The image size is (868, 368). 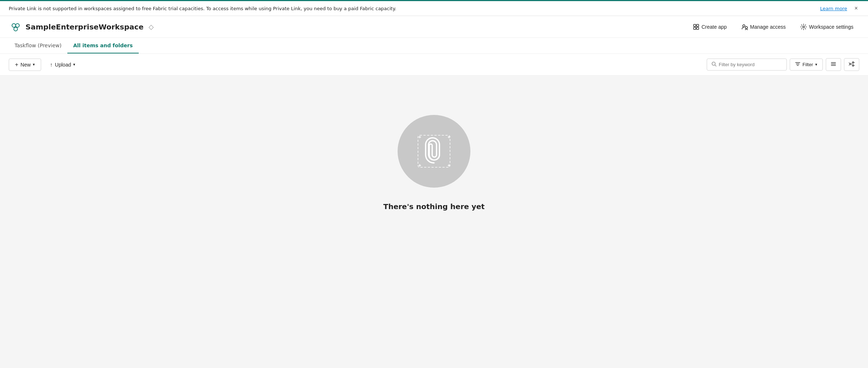 I want to click on tab-bar: Taskflow (Preview) All items and folders, so click(x=434, y=46).